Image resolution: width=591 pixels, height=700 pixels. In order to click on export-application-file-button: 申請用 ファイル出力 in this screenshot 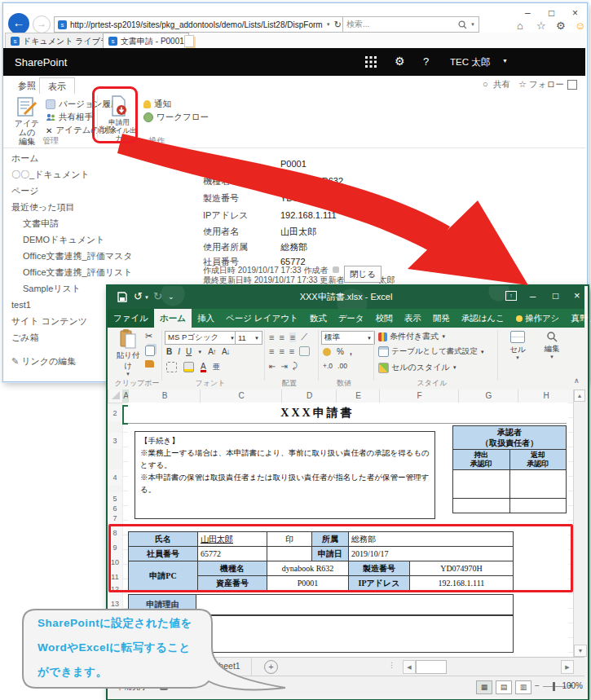, I will do `click(119, 119)`.